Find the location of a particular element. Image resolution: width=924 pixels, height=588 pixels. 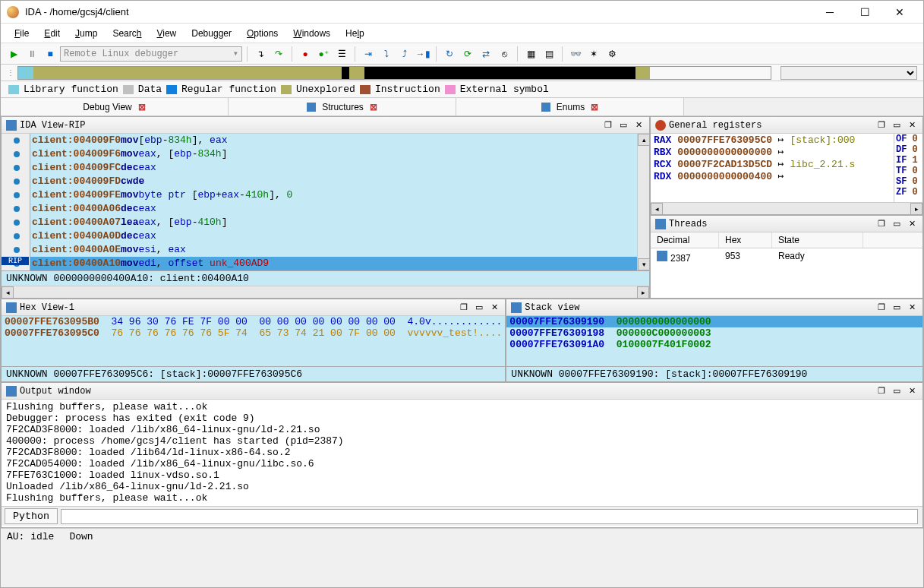

command-input is located at coordinates (489, 517).